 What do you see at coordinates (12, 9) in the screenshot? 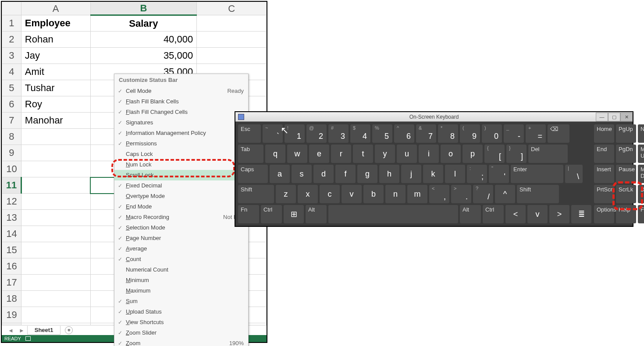
I see `select-all-corner` at bounding box center [12, 9].